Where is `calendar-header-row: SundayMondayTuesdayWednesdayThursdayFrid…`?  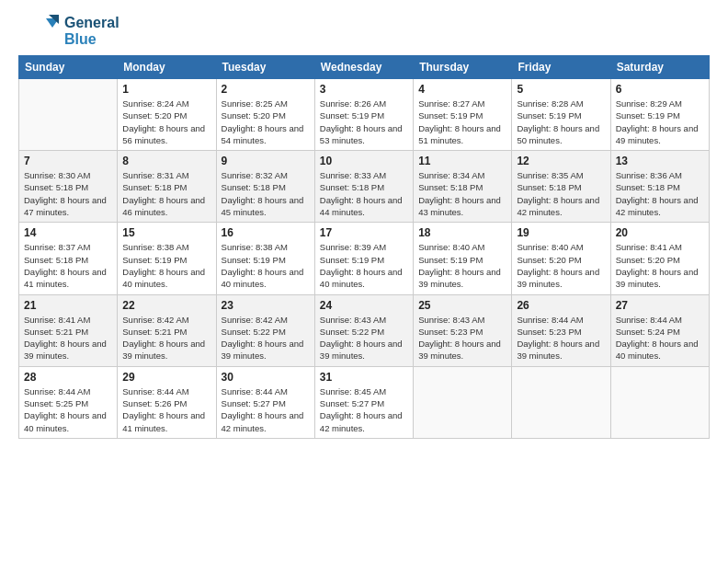
calendar-header-row: SundayMondayTuesdayWednesdayThursdayFrid… is located at coordinates (364, 68).